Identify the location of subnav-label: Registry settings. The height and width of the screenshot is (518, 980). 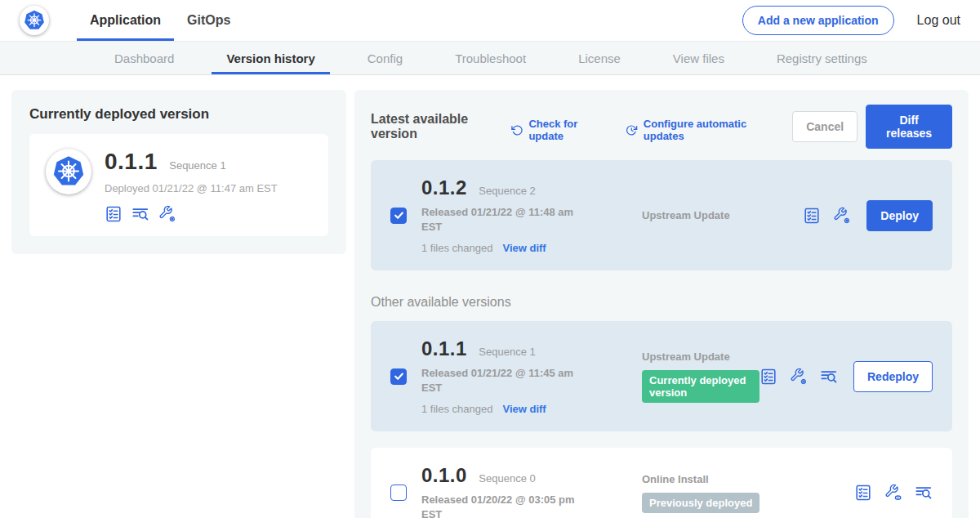
(822, 59).